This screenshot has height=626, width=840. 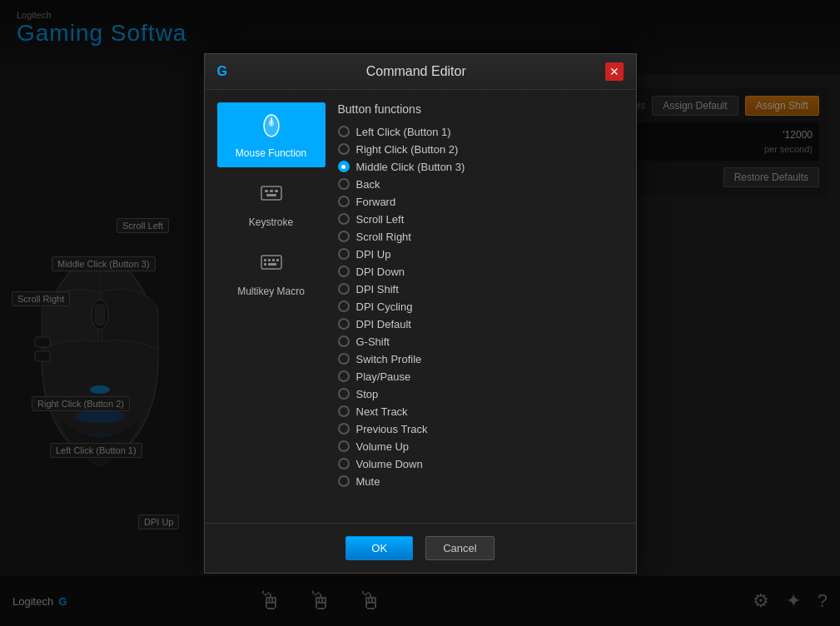 I want to click on radio-item-play-pause: Play/Pause, so click(x=481, y=376).